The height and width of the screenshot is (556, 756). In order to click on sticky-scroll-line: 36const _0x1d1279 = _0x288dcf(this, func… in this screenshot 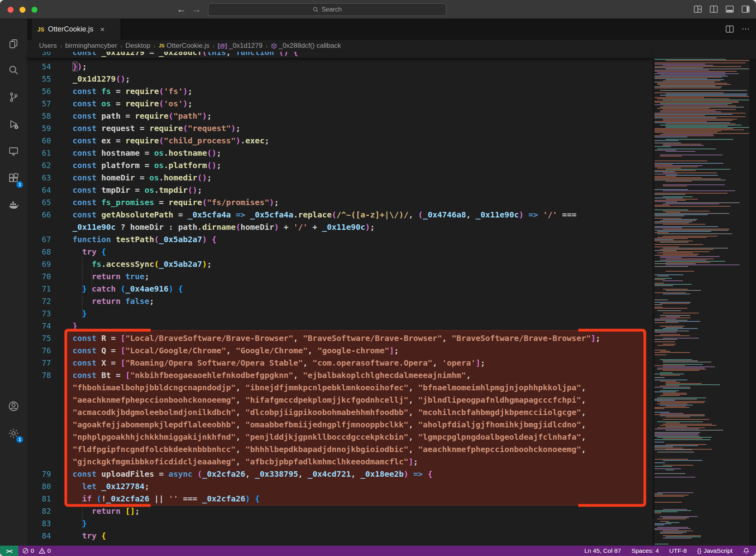, I will do `click(340, 55)`.